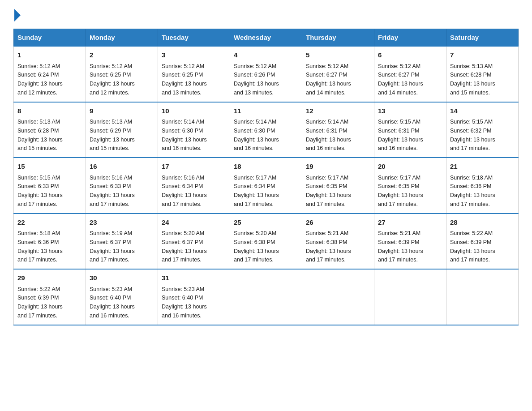  I want to click on calendar-cell: 11 Sunrise: 5:14 AMSunset: 6:30 PMDaylig…, so click(266, 130).